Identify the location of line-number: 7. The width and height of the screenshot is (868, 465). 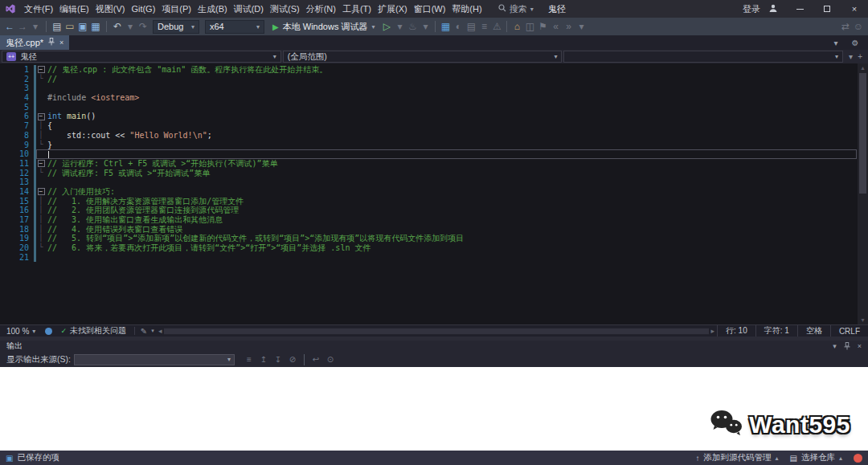
(17, 126).